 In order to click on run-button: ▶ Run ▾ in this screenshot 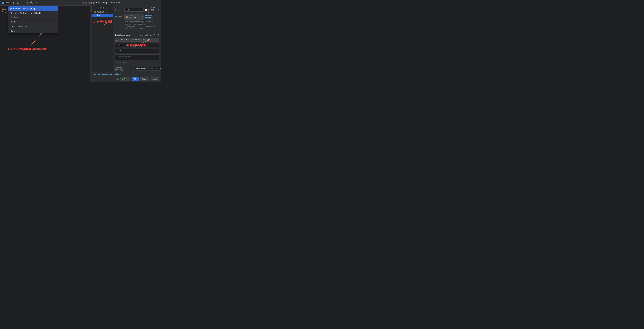, I will do `click(125, 79)`.